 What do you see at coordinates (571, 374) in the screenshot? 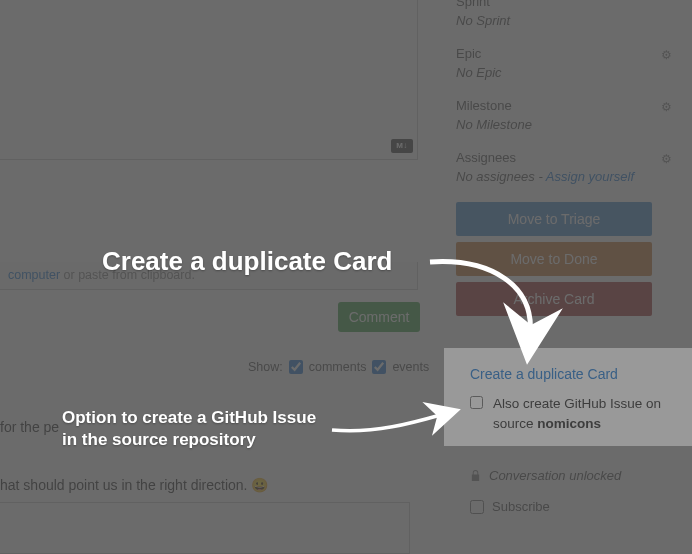
I see `create-duplicate-link: Create a duplicate Card` at bounding box center [571, 374].